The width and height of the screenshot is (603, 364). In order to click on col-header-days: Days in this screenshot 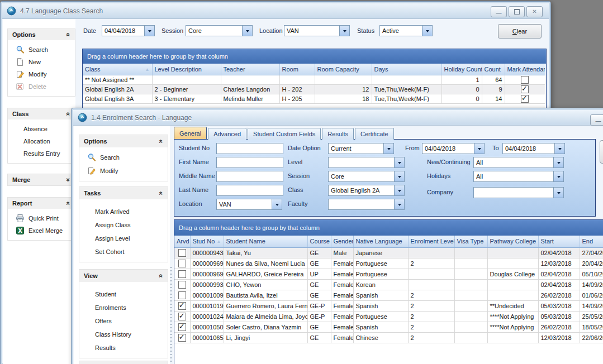, I will do `click(407, 69)`.